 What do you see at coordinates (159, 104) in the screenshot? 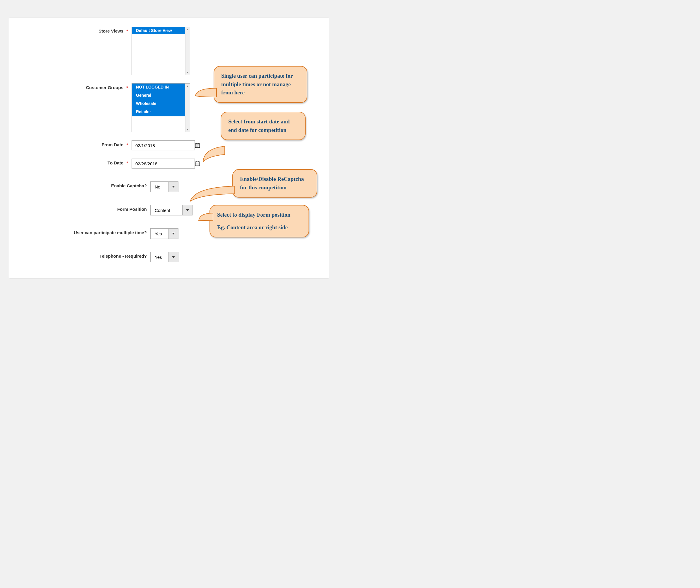
I see `list-item: Wholesale` at bounding box center [159, 104].